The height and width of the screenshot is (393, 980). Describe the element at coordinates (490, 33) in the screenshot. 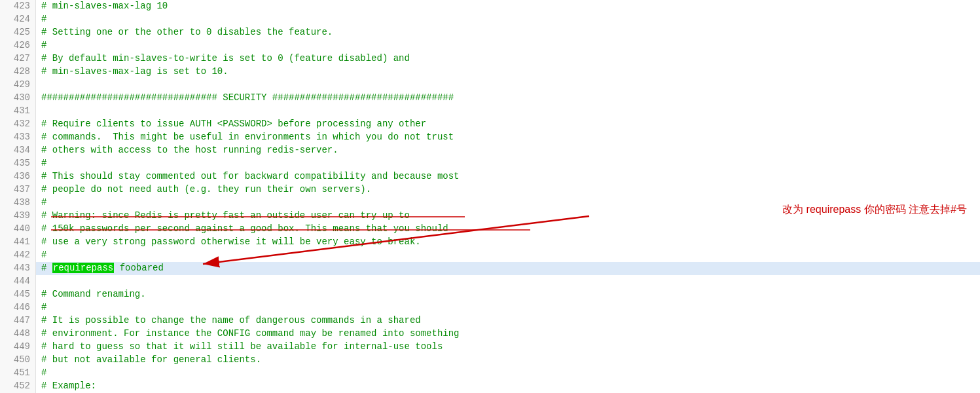

I see `code-row: 425# Setting one or the other to 0 disab…` at that location.